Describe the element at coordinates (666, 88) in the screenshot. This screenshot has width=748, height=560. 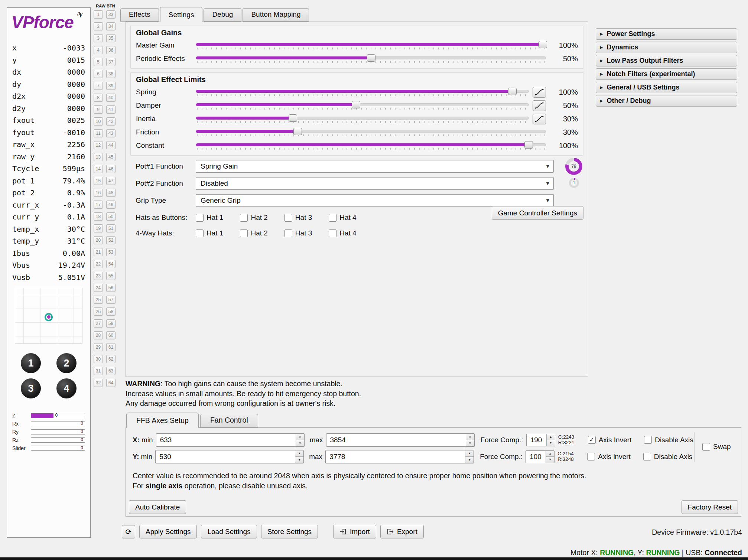
I see `accordion-general-usb-settings: ▶ General / USB Settings` at that location.